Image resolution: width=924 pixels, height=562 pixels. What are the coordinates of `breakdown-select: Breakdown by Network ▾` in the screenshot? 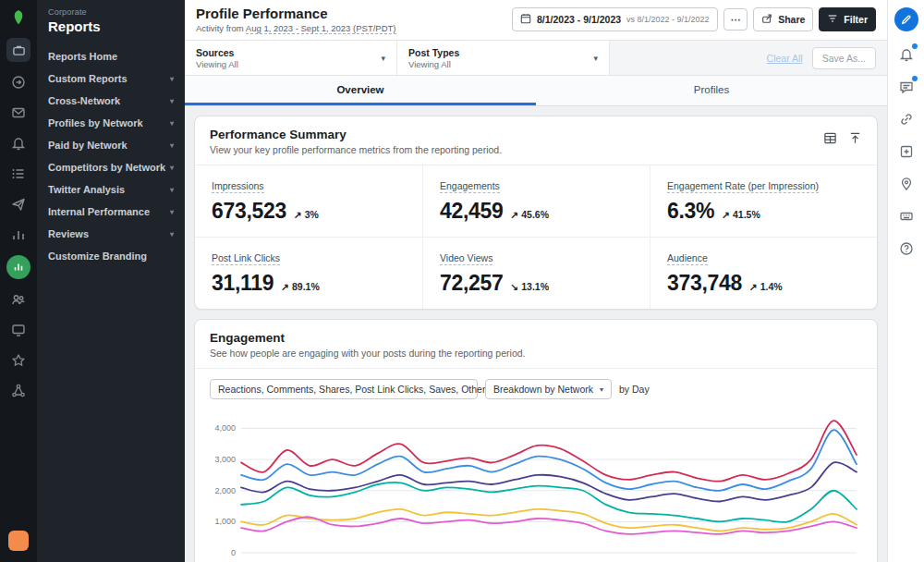 It's located at (549, 389).